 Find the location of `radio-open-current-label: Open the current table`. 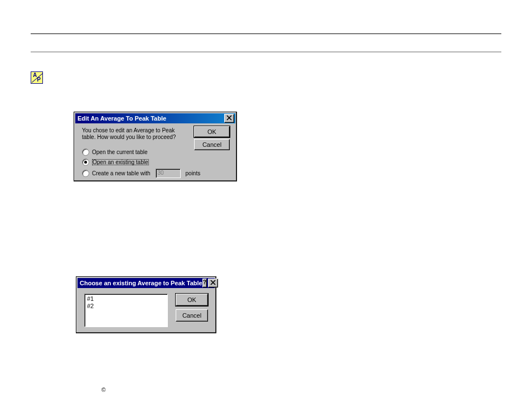

radio-open-current-label: Open the current table is located at coordinates (120, 152).